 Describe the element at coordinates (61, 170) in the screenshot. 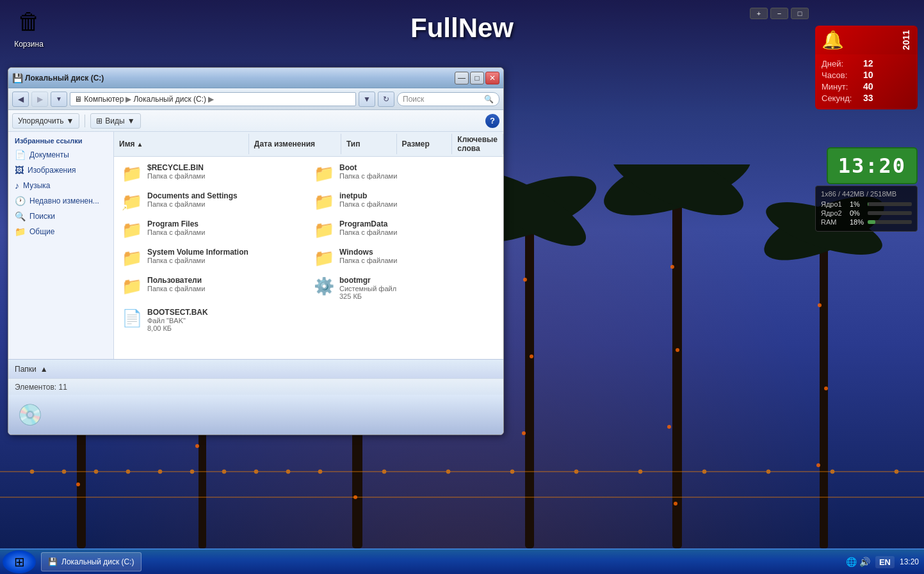

I see `sidebar-item-images: 🖼 Изображения` at that location.